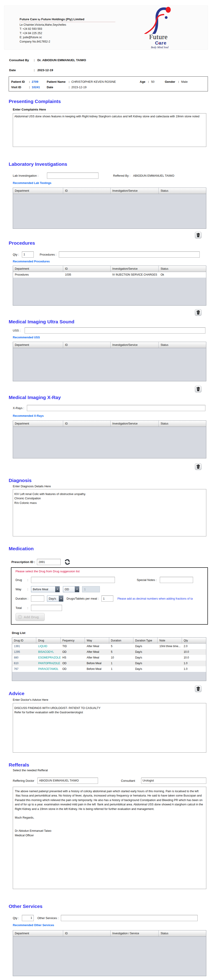 Image resolution: width=212 pixels, height=980 pixels. What do you see at coordinates (71, 589) in the screenshot?
I see `frequency-dropdown: OD ▼` at bounding box center [71, 589].